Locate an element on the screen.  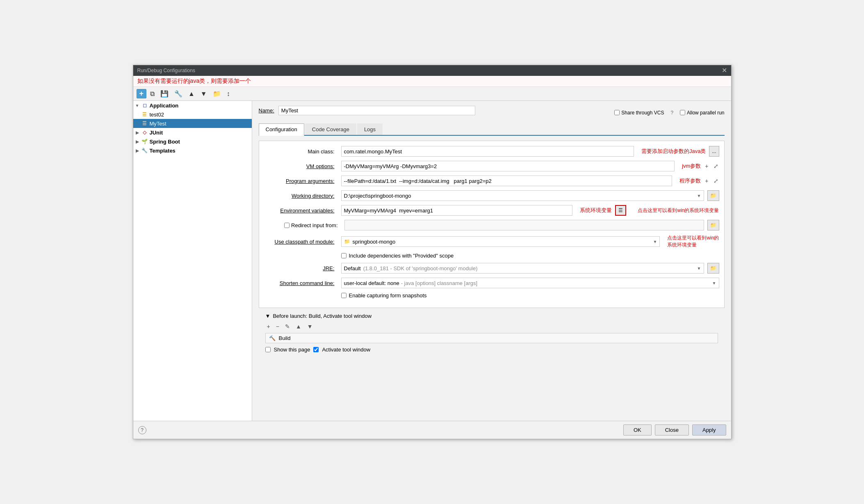
settings-button: 🔧 is located at coordinates (178, 94).